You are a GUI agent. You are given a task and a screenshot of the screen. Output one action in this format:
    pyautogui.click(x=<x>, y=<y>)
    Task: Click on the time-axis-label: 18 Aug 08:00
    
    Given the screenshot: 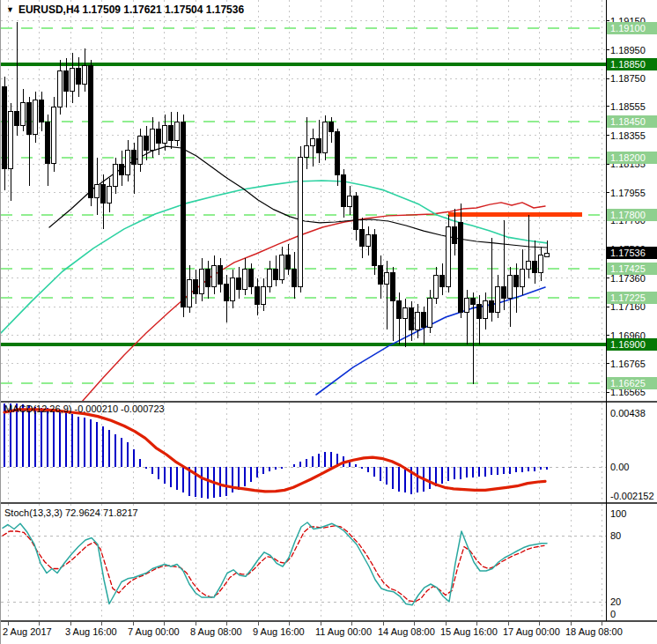 What is the action you would take?
    pyautogui.click(x=594, y=632)
    